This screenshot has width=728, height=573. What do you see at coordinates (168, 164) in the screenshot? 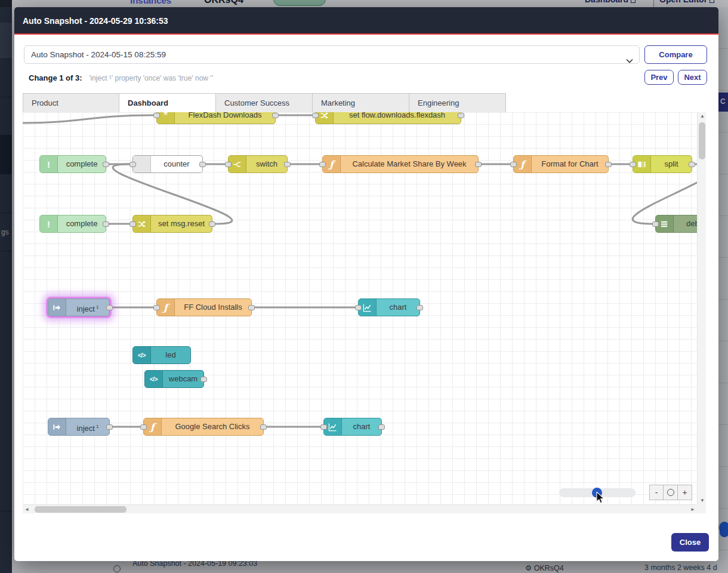
I see `node-counter: counter` at bounding box center [168, 164].